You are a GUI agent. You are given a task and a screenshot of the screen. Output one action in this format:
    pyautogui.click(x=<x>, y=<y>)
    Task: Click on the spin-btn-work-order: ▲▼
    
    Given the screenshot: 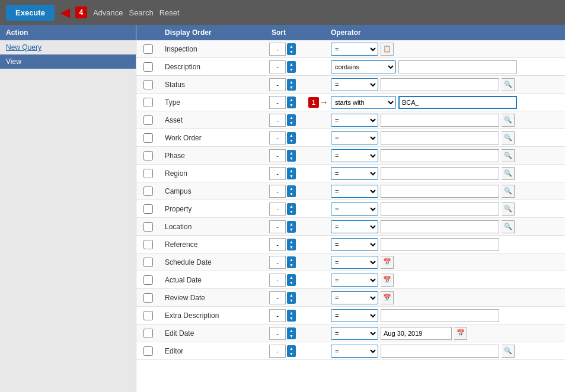 What is the action you would take?
    pyautogui.click(x=292, y=138)
    